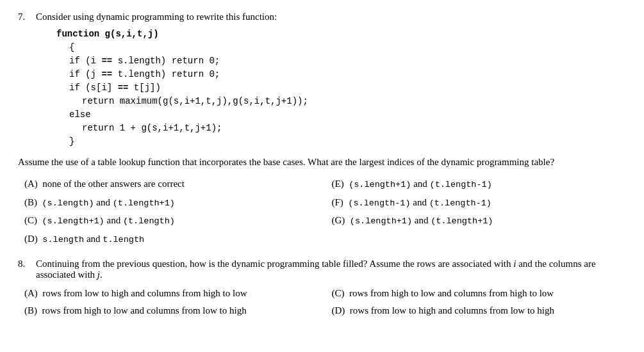 The width and height of the screenshot is (644, 352). I want to click on answer-7-F-mono2: (t.length-1), so click(460, 204).